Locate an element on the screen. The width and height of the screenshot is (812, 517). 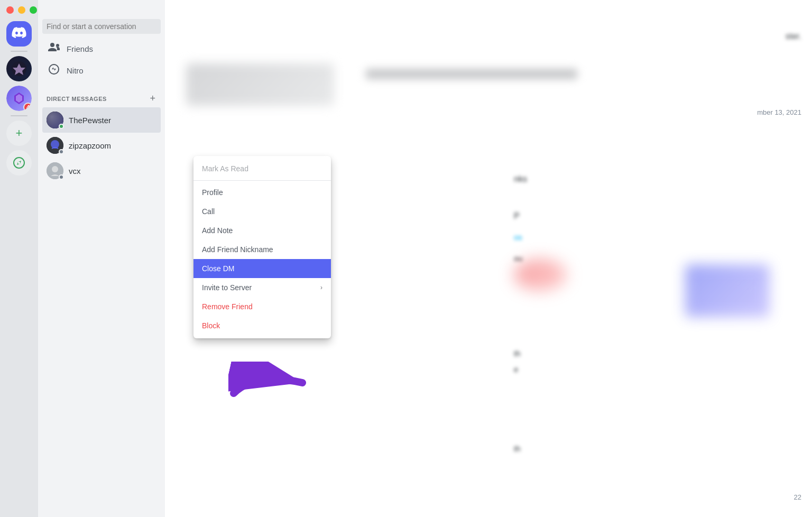
server-sidebar: 4 + is located at coordinates (19, 258).